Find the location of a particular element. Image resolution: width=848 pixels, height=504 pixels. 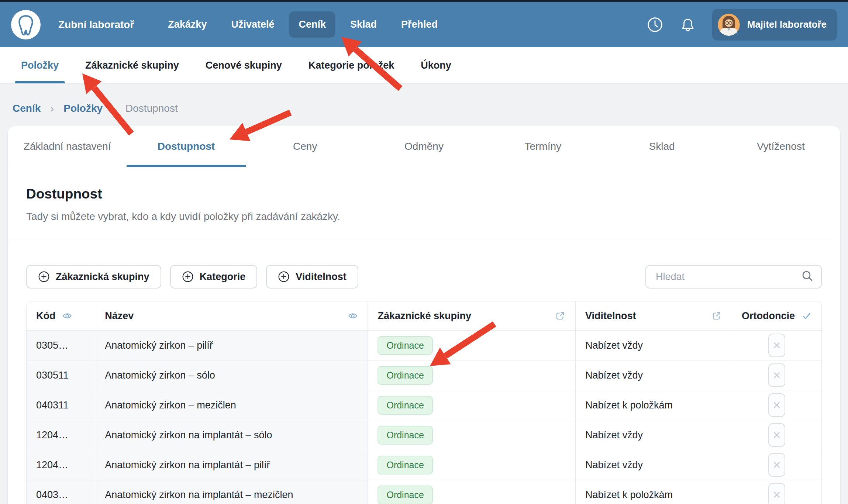

add-button: Zákaznická skupiny is located at coordinates (94, 277).